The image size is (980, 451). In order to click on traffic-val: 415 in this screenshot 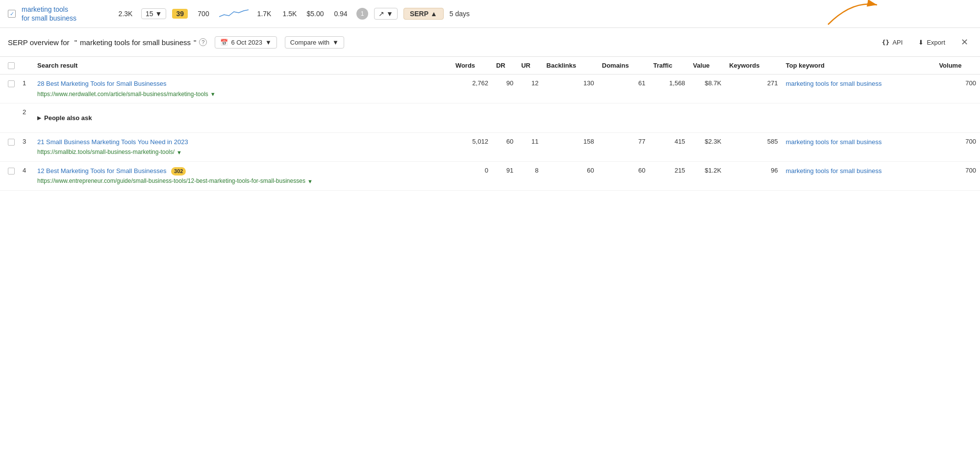, I will do `click(669, 147)`.